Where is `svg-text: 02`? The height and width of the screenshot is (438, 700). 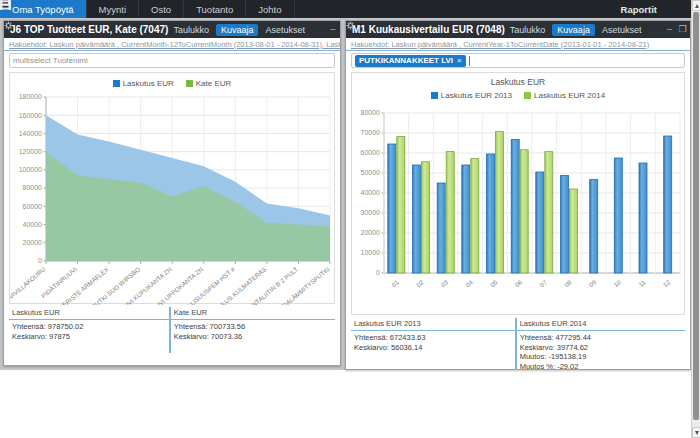 svg-text: 02 is located at coordinates (420, 283).